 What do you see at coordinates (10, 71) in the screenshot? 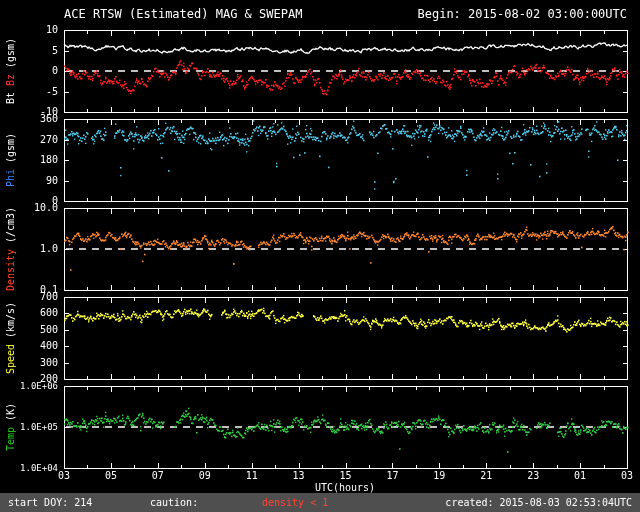
I see `y-axis-label-mag: Bt Bz (gsm)` at bounding box center [10, 71].